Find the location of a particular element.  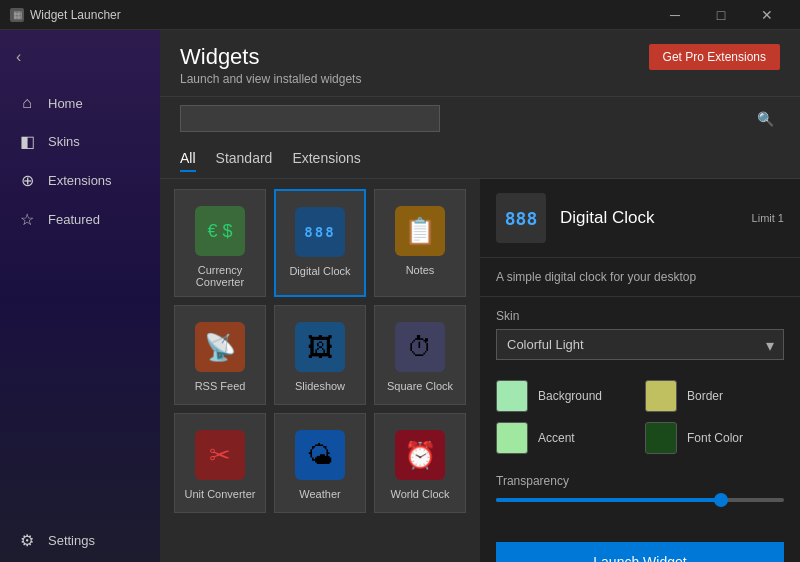

sidebar-item-settings: ⚙ Settings is located at coordinates (80, 540).